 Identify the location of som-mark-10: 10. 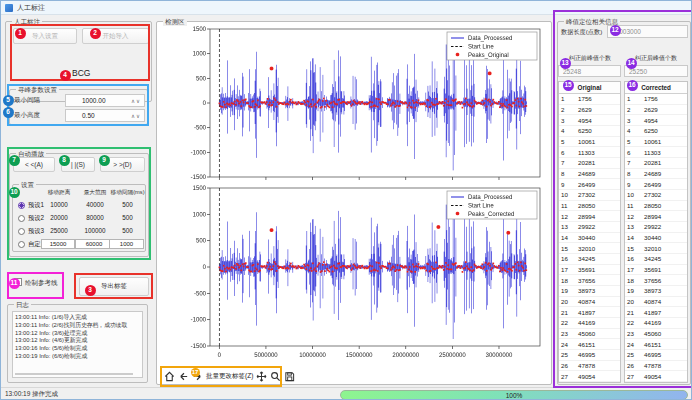
(14, 192).